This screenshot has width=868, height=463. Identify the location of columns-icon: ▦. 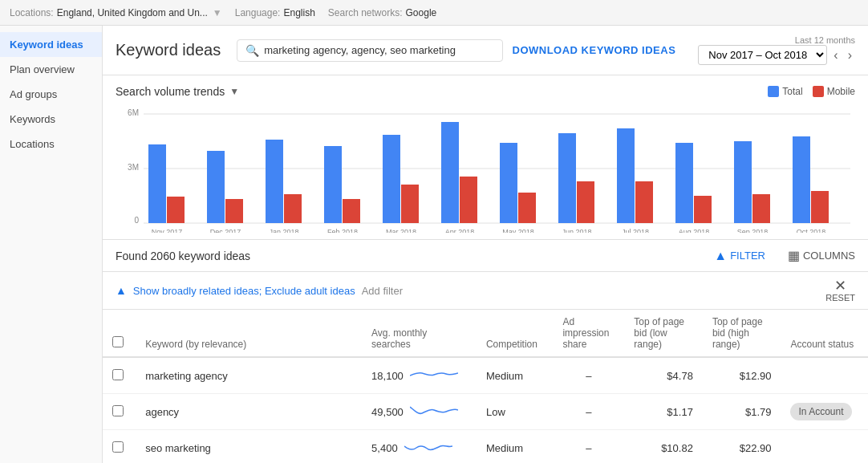
(794, 255).